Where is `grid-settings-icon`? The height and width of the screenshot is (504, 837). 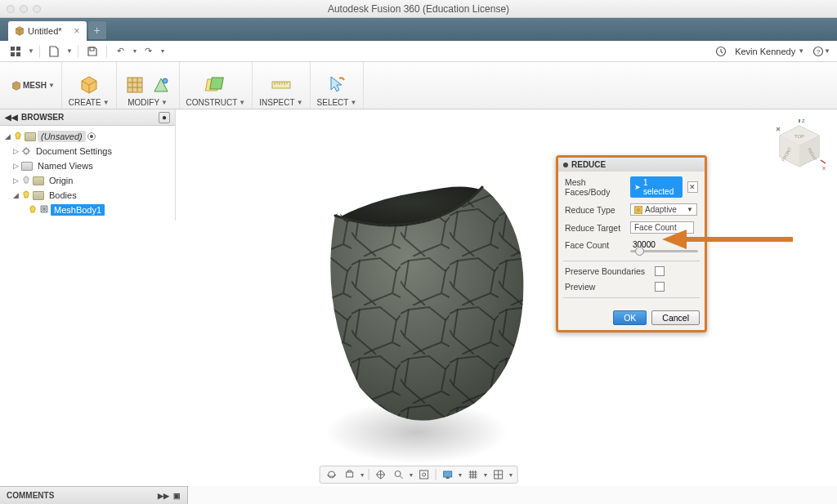 grid-settings-icon is located at coordinates (472, 475).